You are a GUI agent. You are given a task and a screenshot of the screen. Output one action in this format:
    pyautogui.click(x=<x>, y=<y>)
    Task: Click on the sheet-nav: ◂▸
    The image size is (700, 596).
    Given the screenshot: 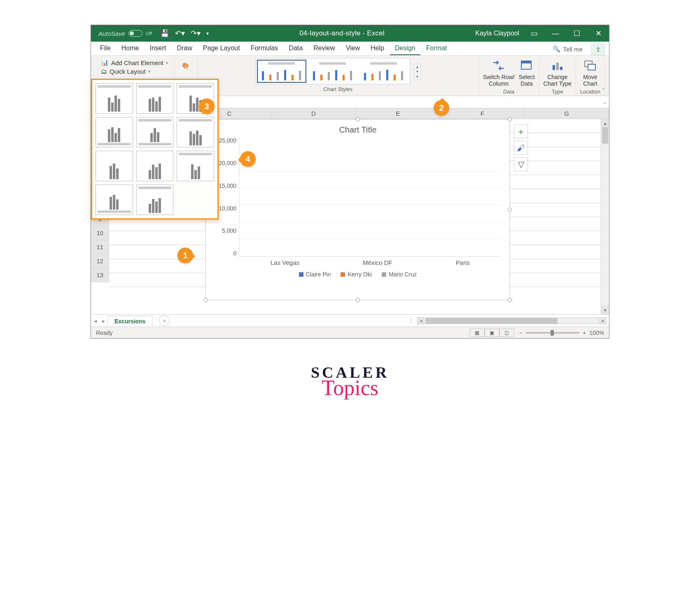 What is the action you would take?
    pyautogui.click(x=99, y=321)
    